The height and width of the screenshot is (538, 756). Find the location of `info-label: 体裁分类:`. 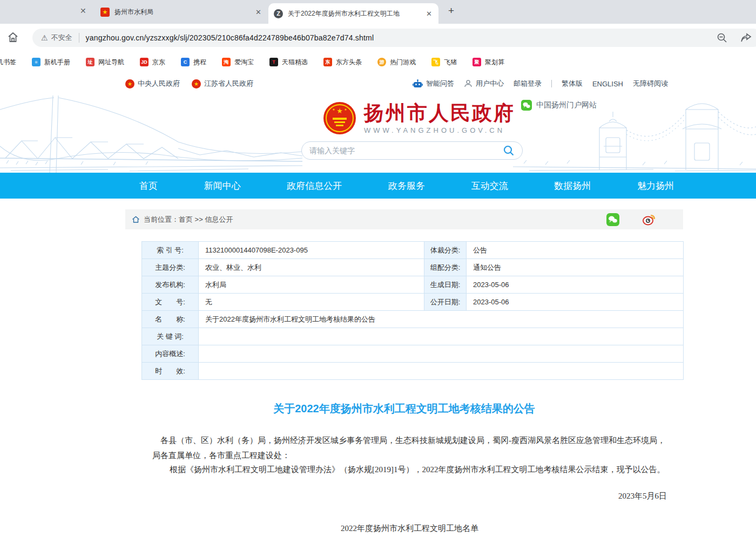

info-label: 体裁分类: is located at coordinates (446, 250).